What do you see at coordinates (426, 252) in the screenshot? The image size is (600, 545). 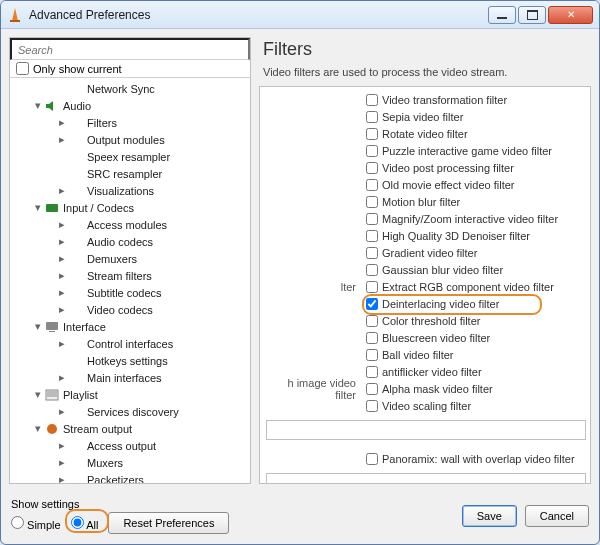 I see `filter-row: Gradient video filter` at bounding box center [426, 252].